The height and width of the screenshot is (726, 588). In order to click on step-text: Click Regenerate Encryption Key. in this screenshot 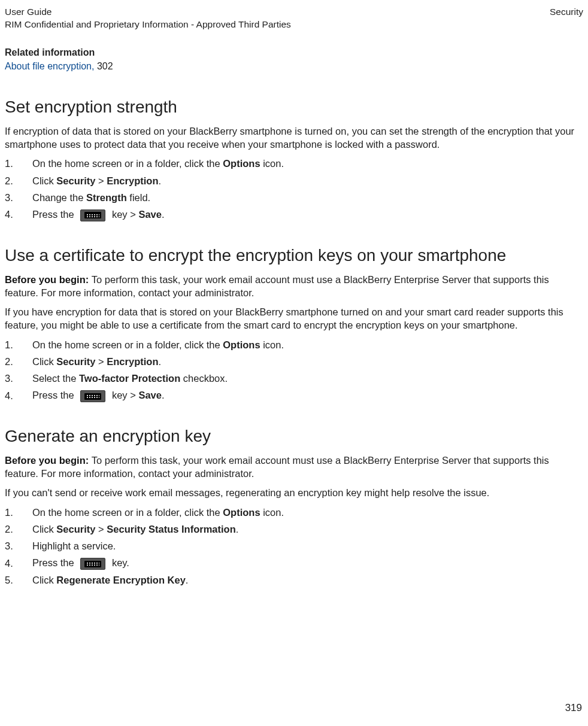, I will do `click(110, 580)`.